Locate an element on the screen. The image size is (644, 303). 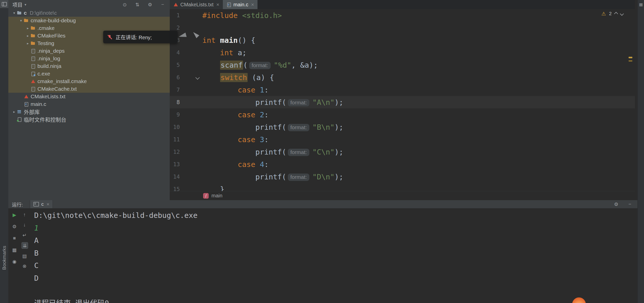
locate-file-button: ⊙ is located at coordinates (125, 5).